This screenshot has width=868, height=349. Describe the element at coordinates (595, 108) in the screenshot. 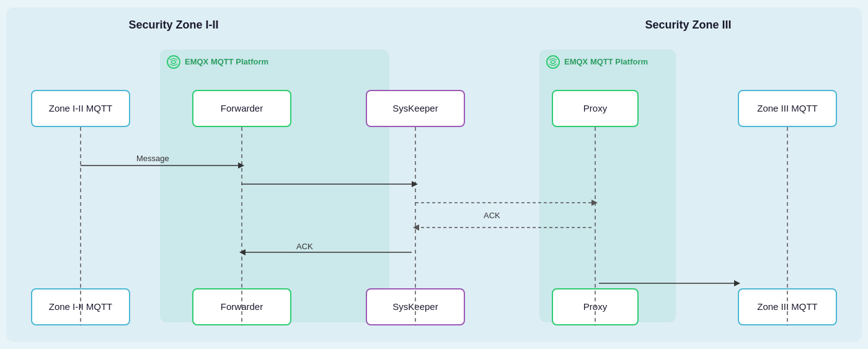

I see `proxy-top: Proxy` at that location.